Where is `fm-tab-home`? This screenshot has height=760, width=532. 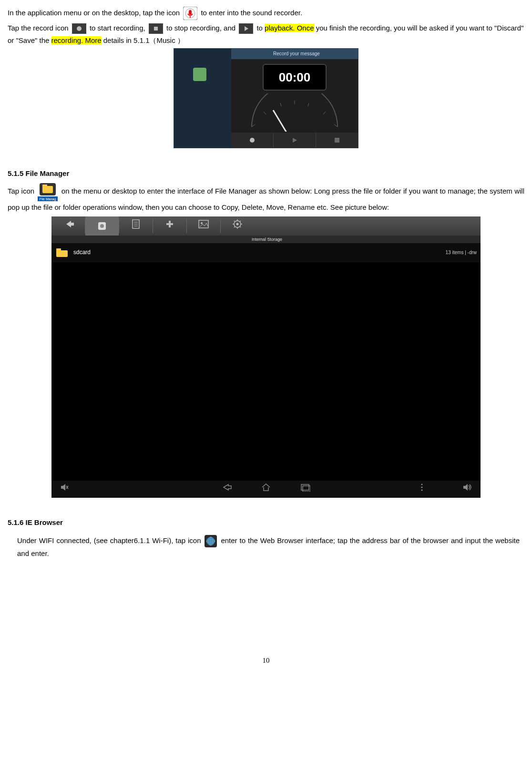 fm-tab-home is located at coordinates (102, 226).